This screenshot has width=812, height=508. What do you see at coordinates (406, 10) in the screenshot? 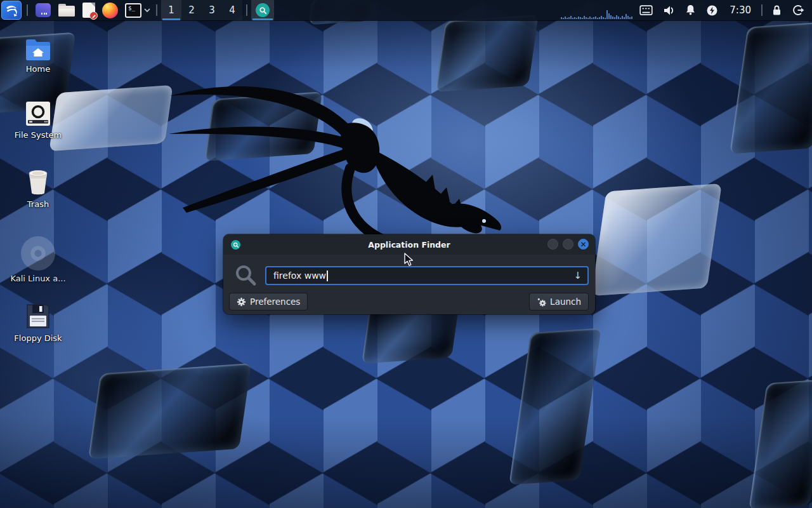
I see `top-panel: $_ 1 2 3 4` at bounding box center [406, 10].